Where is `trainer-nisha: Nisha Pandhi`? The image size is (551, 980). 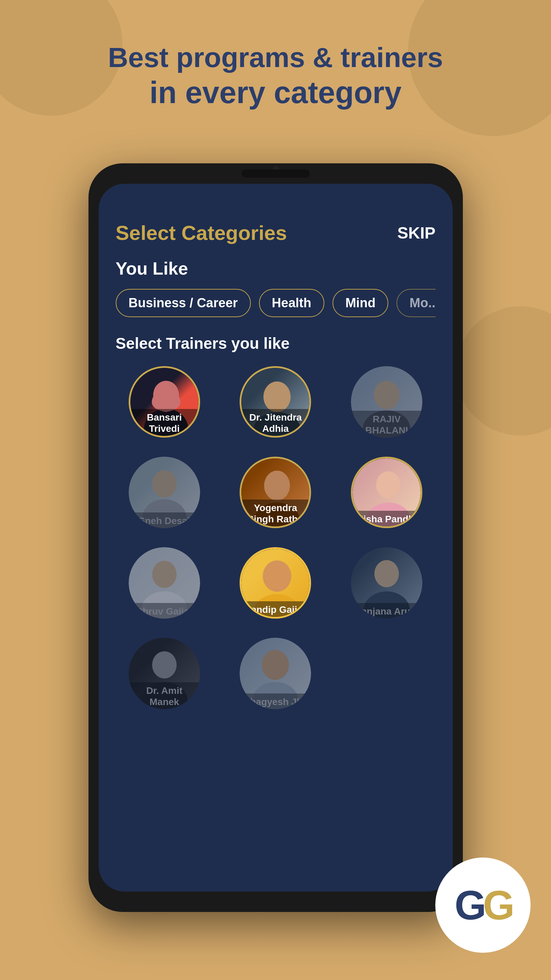
trainer-nisha: Nisha Pandhi is located at coordinates (387, 495).